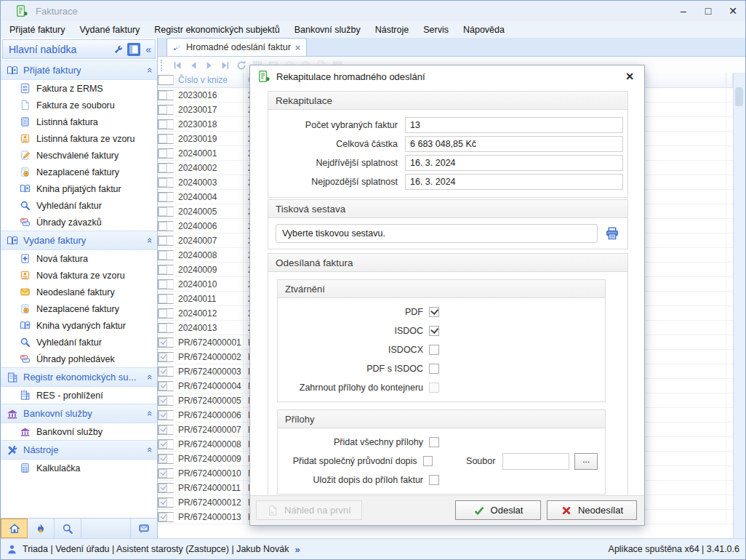 Image resolution: width=746 pixels, height=560 pixels. What do you see at coordinates (498, 511) in the screenshot?
I see `send-button: Odeslat` at bounding box center [498, 511].